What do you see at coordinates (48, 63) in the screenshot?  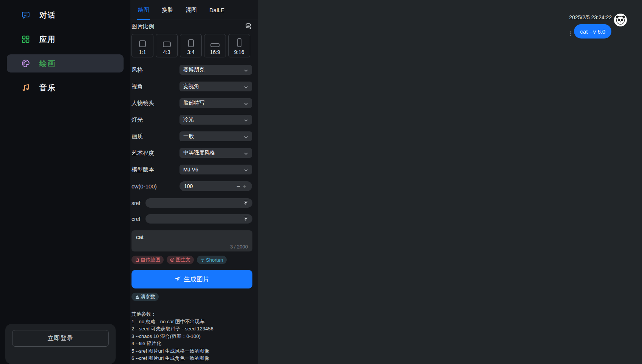 I see `sidebar-item-label: 绘画` at bounding box center [48, 63].